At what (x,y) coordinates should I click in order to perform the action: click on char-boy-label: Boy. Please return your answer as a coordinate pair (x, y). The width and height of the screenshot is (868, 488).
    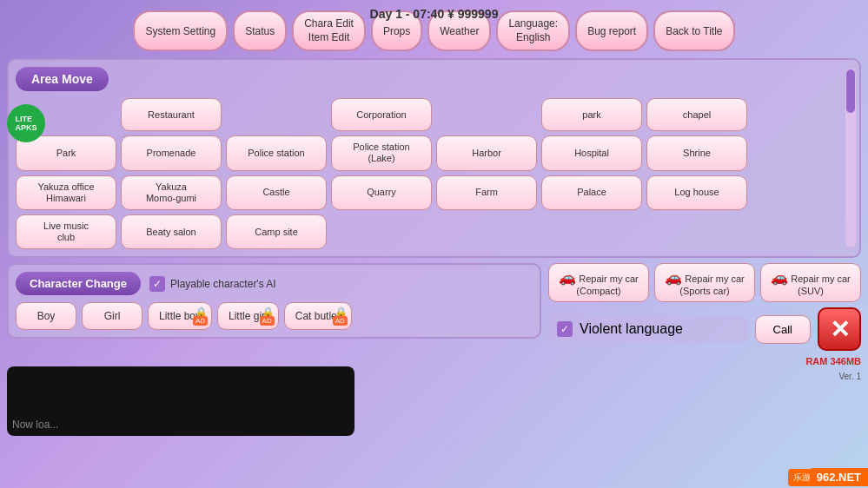
    Looking at the image, I should click on (47, 316).